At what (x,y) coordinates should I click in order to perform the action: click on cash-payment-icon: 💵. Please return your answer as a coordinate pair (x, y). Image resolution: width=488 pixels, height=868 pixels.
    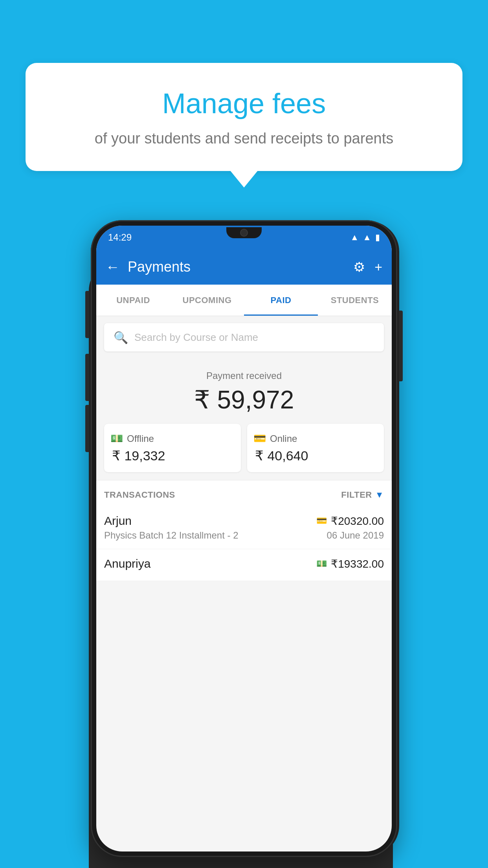
    Looking at the image, I should click on (321, 564).